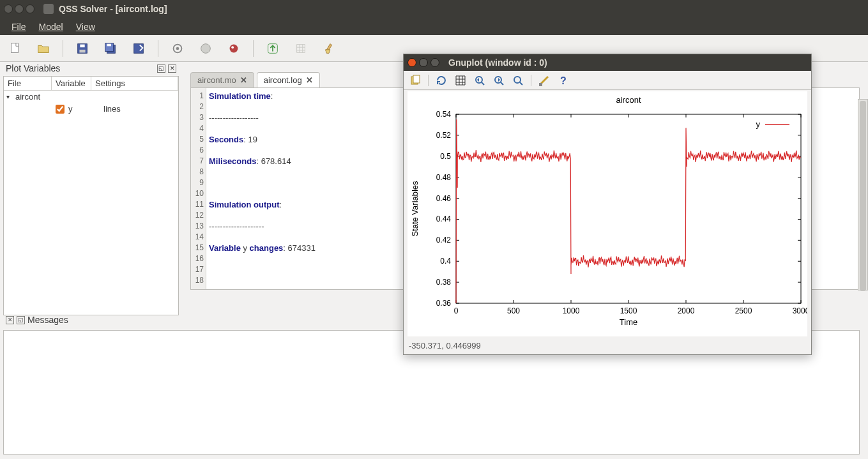  What do you see at coordinates (686, 311) in the screenshot?
I see `svg-text: 2000` at bounding box center [686, 311].